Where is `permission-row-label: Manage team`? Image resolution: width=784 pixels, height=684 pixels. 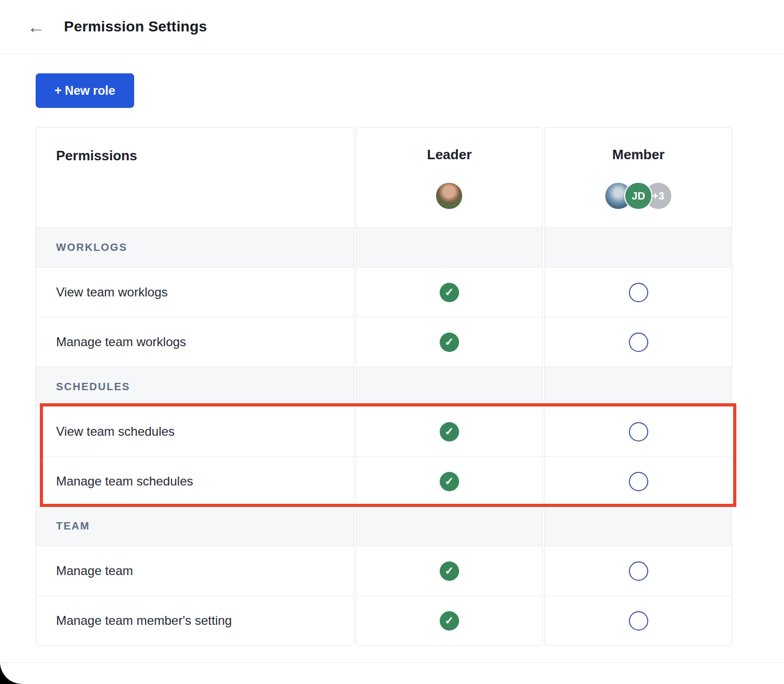 permission-row-label: Manage team is located at coordinates (195, 571).